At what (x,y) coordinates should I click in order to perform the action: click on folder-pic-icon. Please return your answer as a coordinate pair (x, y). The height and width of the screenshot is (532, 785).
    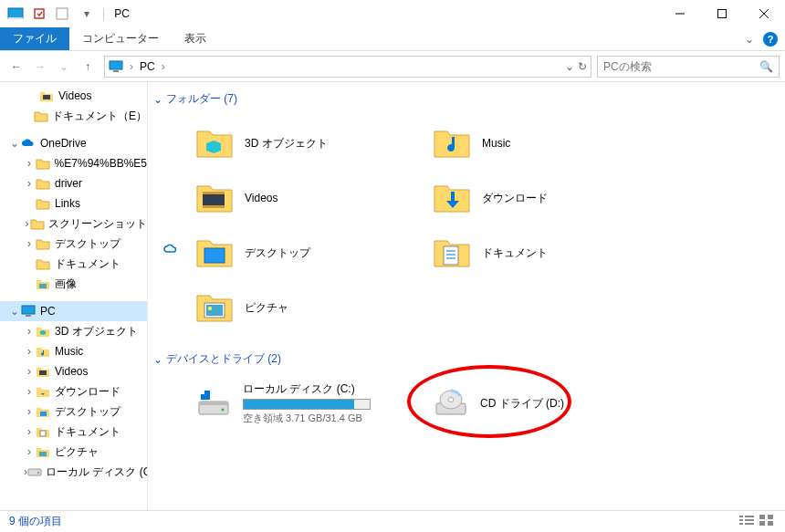
    Looking at the image, I should click on (43, 284).